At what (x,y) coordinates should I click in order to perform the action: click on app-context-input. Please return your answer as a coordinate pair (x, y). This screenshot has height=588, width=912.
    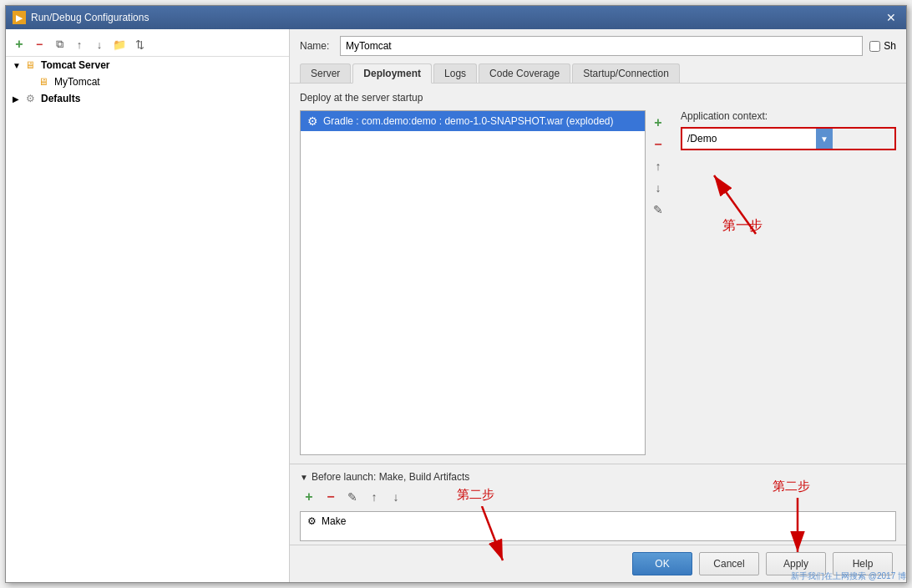
    Looking at the image, I should click on (749, 139).